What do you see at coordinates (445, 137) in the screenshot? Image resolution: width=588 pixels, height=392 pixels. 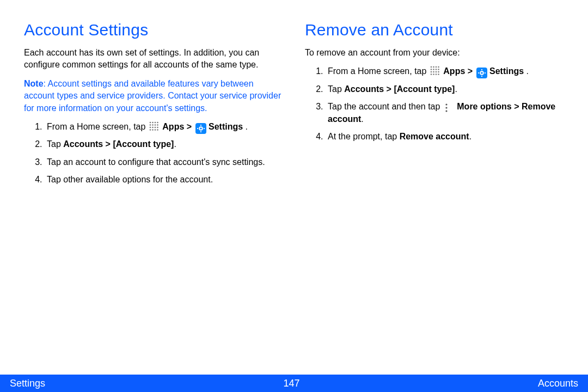 I see `right-step-4: At the prompt, tap Remove account.` at bounding box center [445, 137].